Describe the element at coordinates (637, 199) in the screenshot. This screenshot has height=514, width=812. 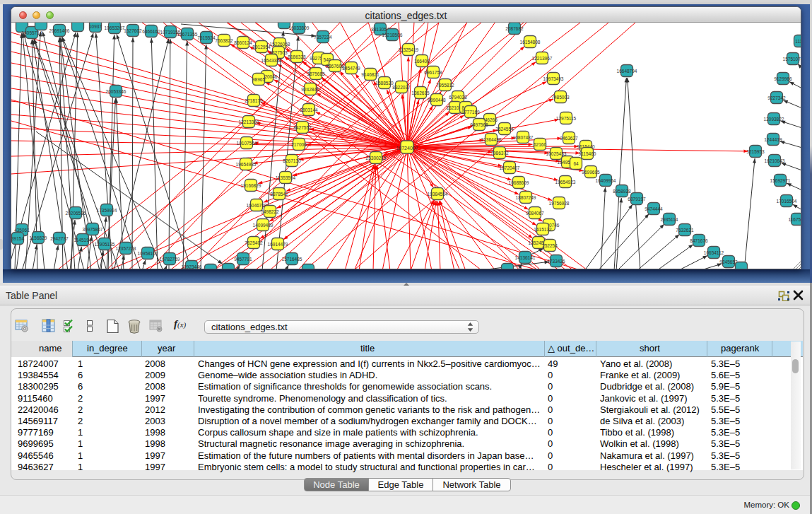
I see `svg-text: 6879197` at that location.